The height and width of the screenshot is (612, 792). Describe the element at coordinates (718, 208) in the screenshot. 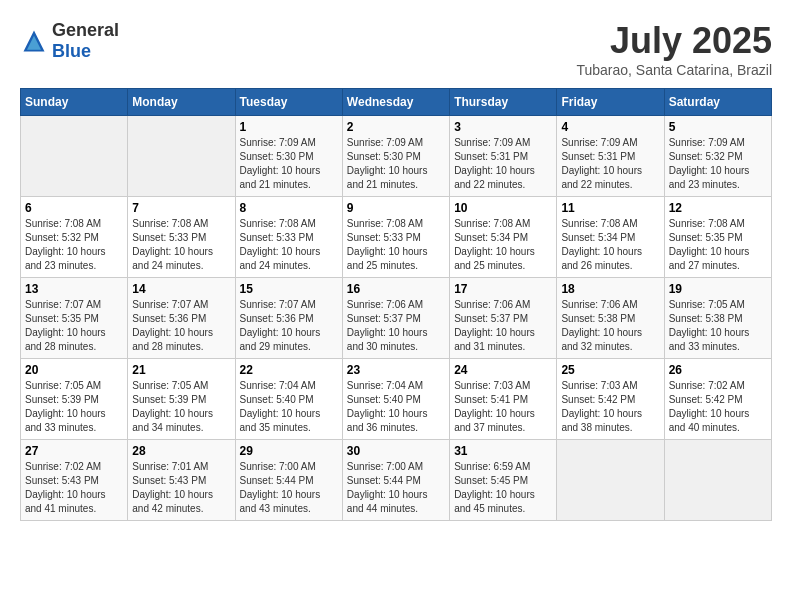

I see `day-number: 12` at that location.